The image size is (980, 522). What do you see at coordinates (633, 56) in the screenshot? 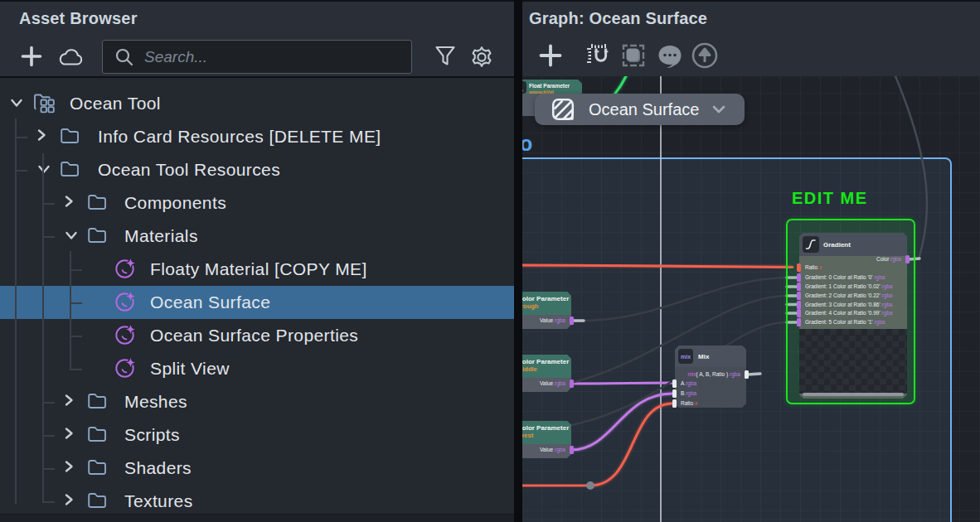
I see `frame-selection-button` at bounding box center [633, 56].